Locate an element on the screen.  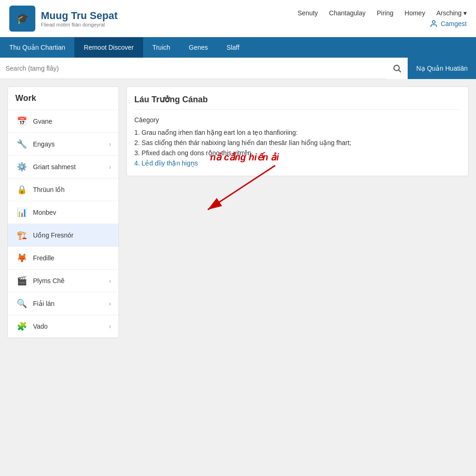
thrüun-icon: 🔒 is located at coordinates (22, 190).